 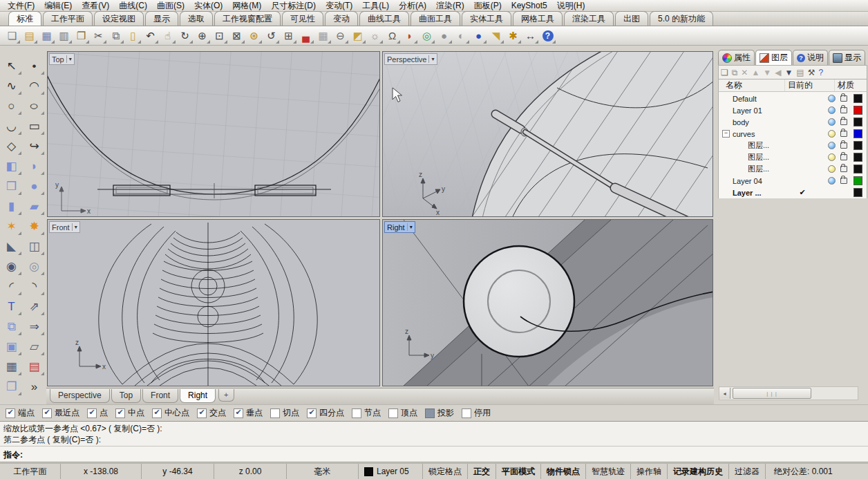 What do you see at coordinates (547, 303) in the screenshot?
I see `viewport-right: Right ▾` at bounding box center [547, 303].